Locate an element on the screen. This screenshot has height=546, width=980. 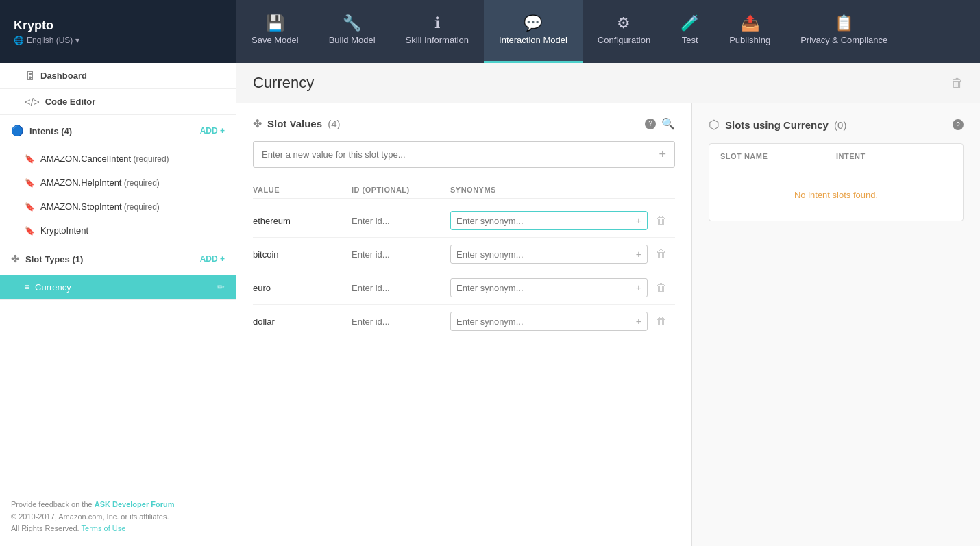
new-slot-value-input is located at coordinates (461, 155).